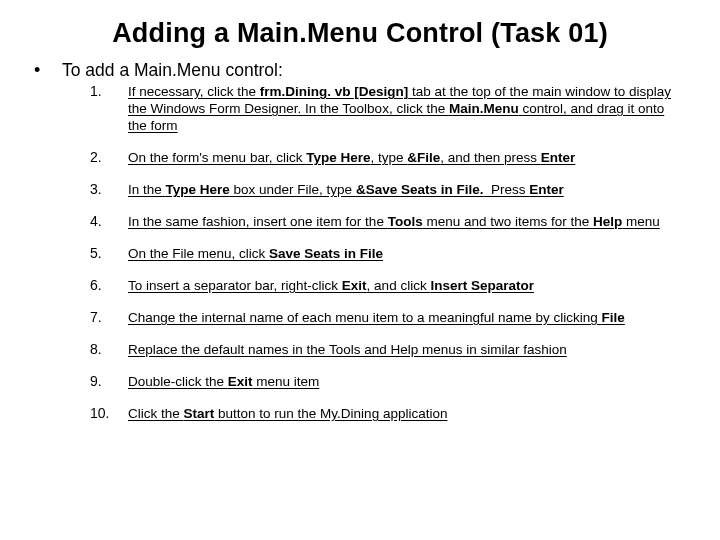 The width and height of the screenshot is (720, 540). I want to click on step-text: Double-click the Exit menu item, so click(401, 382).